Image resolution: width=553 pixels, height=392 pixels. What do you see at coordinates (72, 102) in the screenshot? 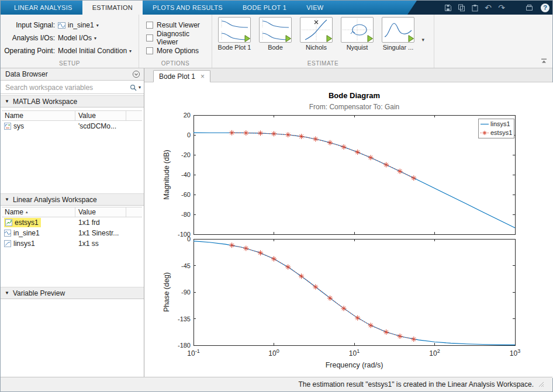
I see `matlab-workspace-header: ▼ MATLAB Workspace` at bounding box center [72, 102].